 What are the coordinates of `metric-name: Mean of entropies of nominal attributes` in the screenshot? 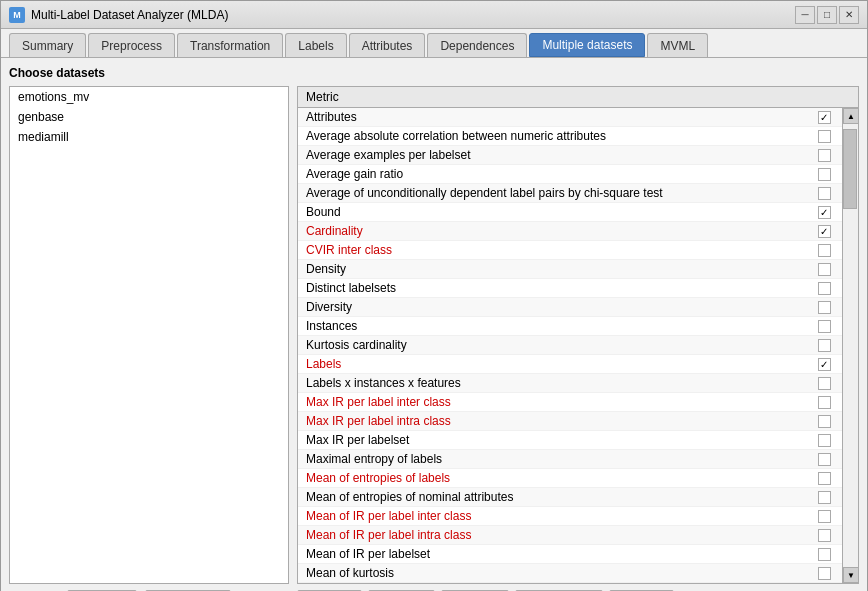 It's located at (560, 497).